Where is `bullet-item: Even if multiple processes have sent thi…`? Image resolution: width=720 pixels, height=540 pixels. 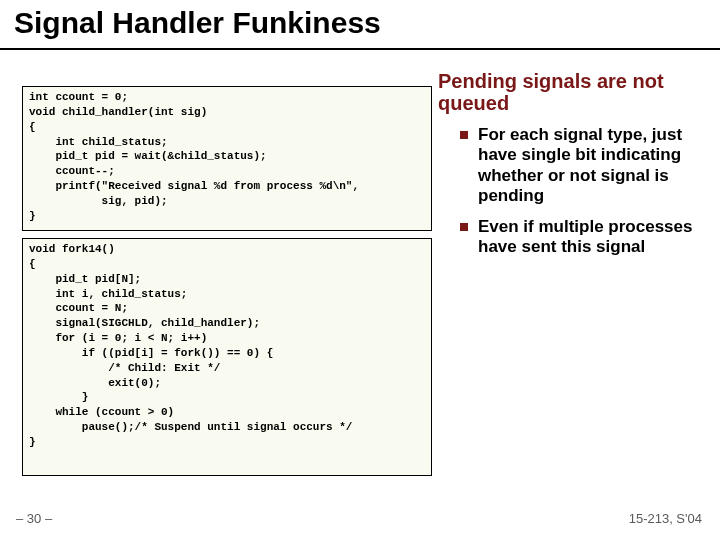
bullet-item: Even if multiple processes have sent thi… is located at coordinates (585, 238).